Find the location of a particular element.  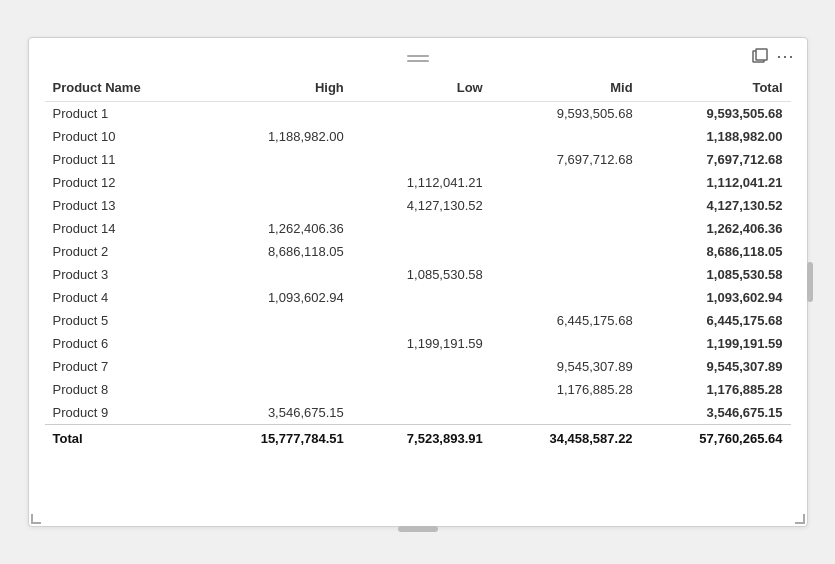

cell-total: 9,593,505.68 is located at coordinates (716, 114).